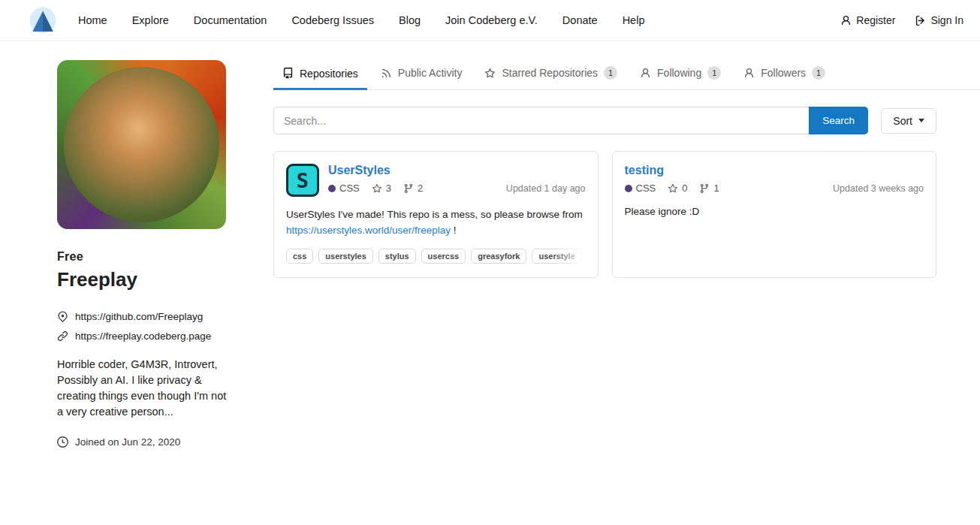  What do you see at coordinates (775, 179) in the screenshot?
I see `repo-card-header: testing CSS 0` at bounding box center [775, 179].